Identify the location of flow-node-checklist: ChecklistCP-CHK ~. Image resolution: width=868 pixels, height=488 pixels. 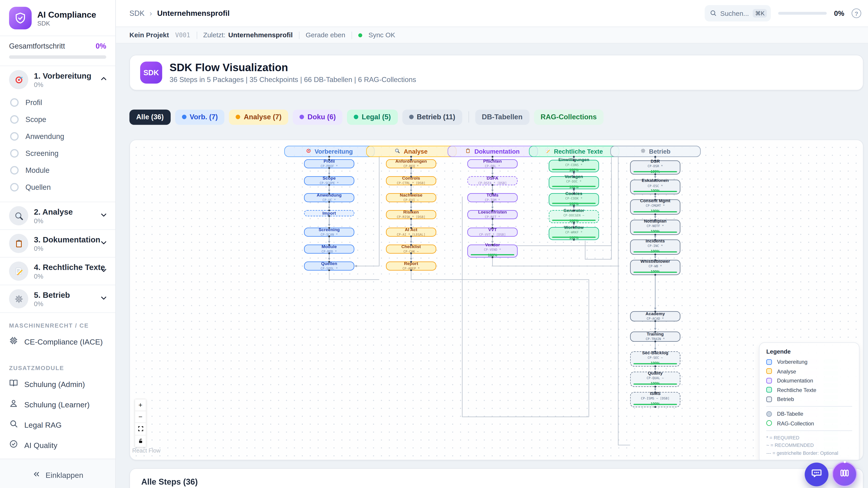
(411, 249).